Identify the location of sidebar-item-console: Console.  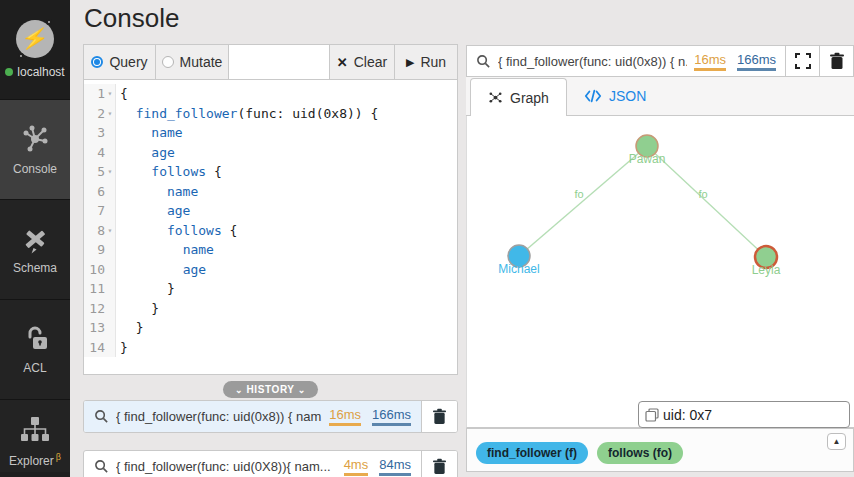
(35, 150).